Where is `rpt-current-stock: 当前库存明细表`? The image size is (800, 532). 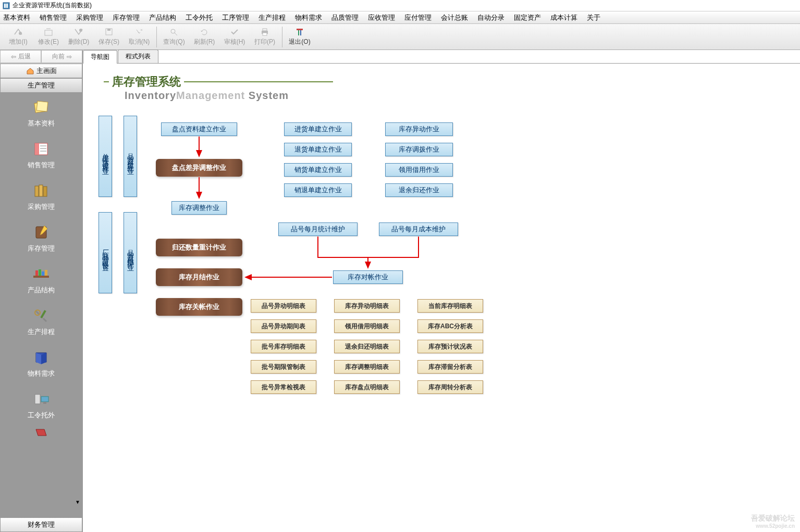
rpt-current-stock: 当前库存明细表 is located at coordinates (450, 306).